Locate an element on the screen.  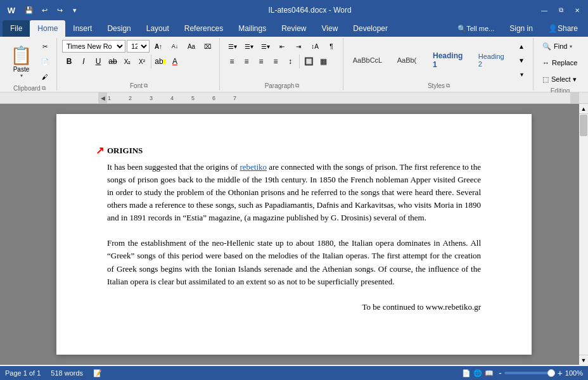
style-normal: AaBbCcL is located at coordinates (368, 60).